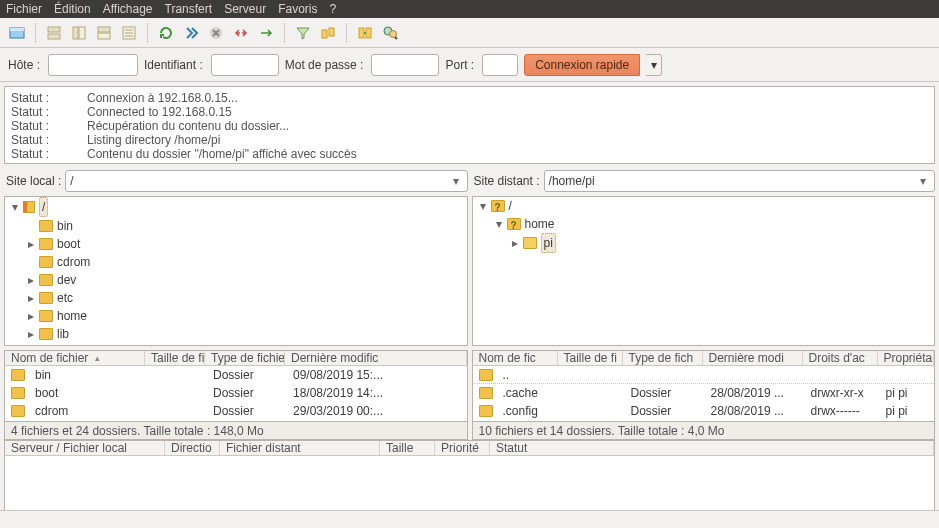  What do you see at coordinates (72, 181) in the screenshot?
I see `local-path-value: /` at bounding box center [72, 181].